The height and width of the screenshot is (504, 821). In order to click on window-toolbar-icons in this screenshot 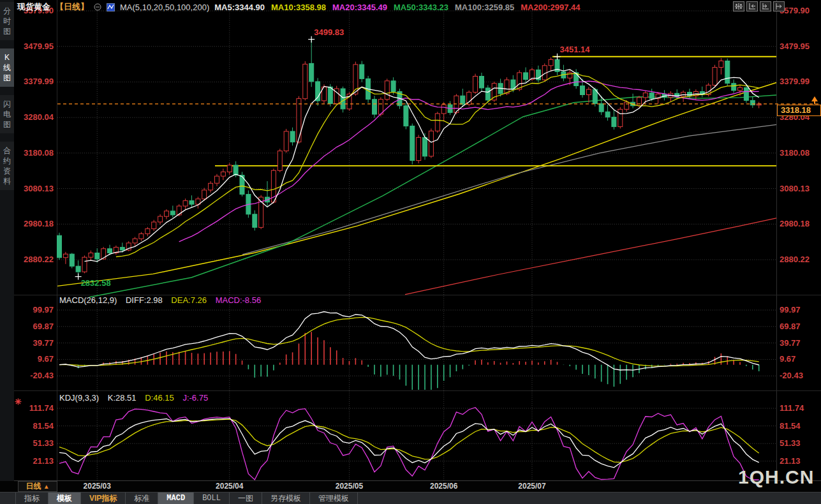, I will do `click(759, 6)`.